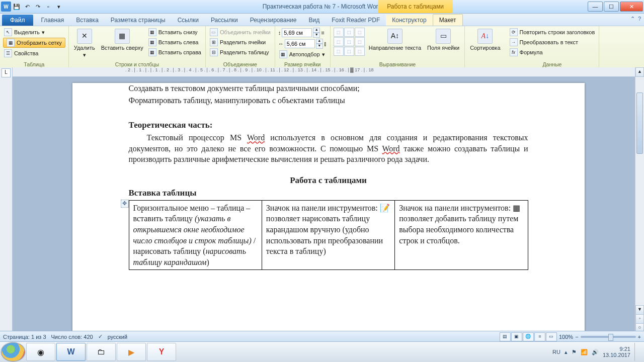 This screenshot has width=644, height=362. I want to click on zoom-slider, so click(608, 337).